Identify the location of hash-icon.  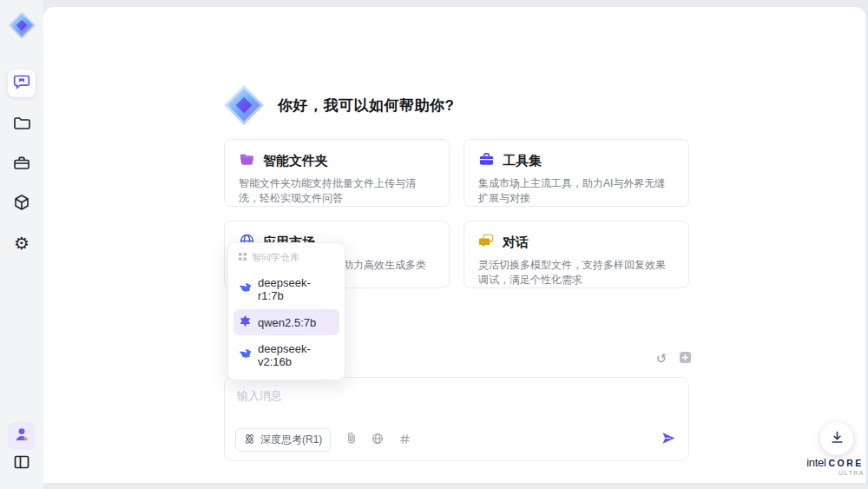
(404, 440).